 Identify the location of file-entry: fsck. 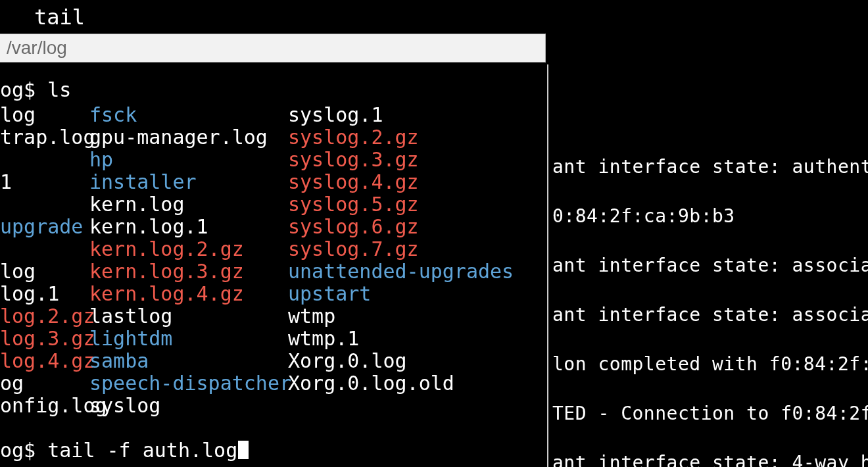
(191, 115).